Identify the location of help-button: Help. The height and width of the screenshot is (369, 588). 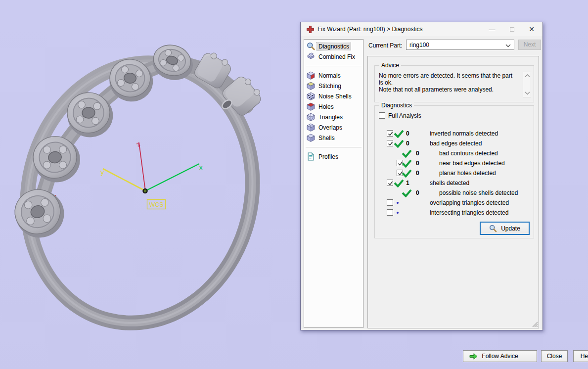
(581, 356).